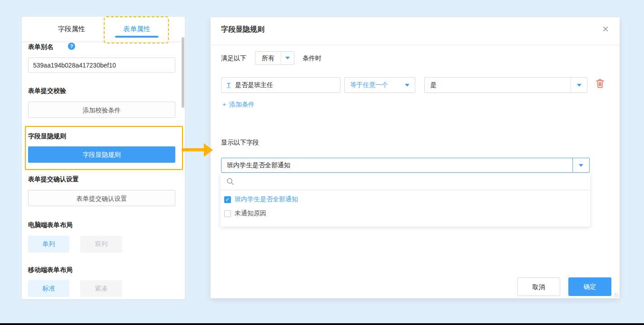 This screenshot has height=325, width=644. I want to click on panel-tabs: 字段属性 表单属性, so click(103, 29).